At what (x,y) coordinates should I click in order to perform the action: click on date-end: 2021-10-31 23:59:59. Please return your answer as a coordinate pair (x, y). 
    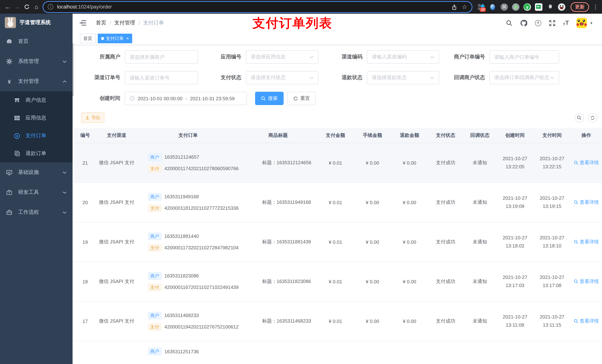
    Looking at the image, I should click on (212, 98).